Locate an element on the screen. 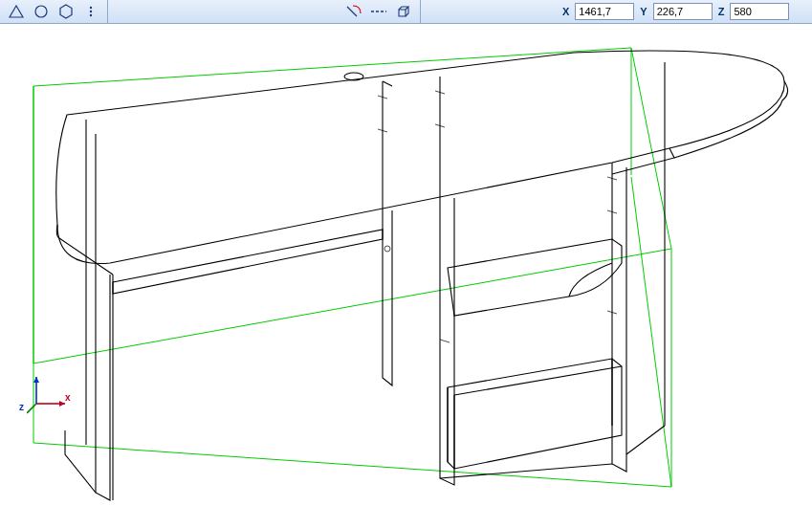  tangent-arc-icon is located at coordinates (354, 11).